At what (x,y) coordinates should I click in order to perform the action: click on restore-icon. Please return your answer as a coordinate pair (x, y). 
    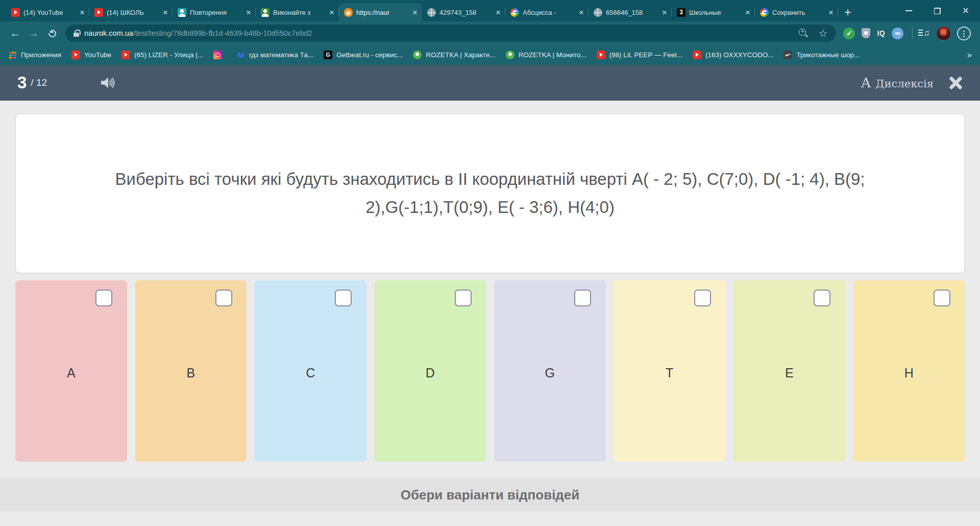
    Looking at the image, I should click on (937, 11).